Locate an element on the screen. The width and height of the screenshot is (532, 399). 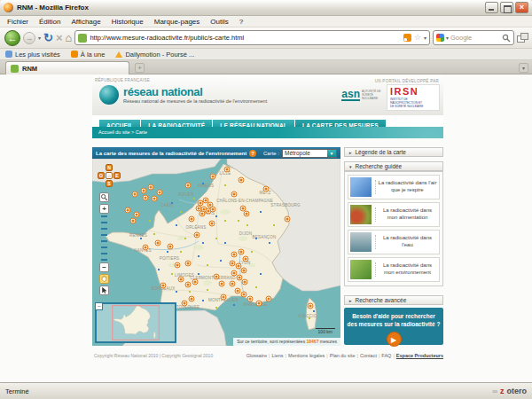
guided-item-food: La radioactivité dans mon alimentation is located at coordinates (394, 215).